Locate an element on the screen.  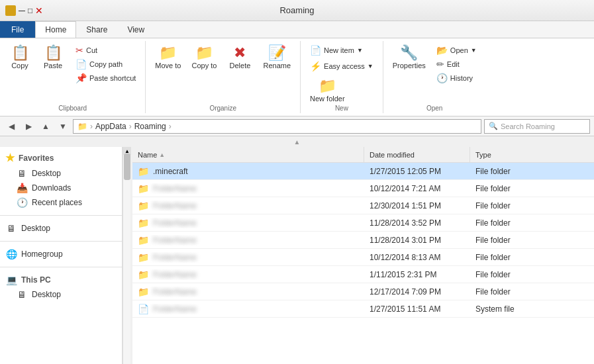
minimize-btn: ─ is located at coordinates (22, 11).